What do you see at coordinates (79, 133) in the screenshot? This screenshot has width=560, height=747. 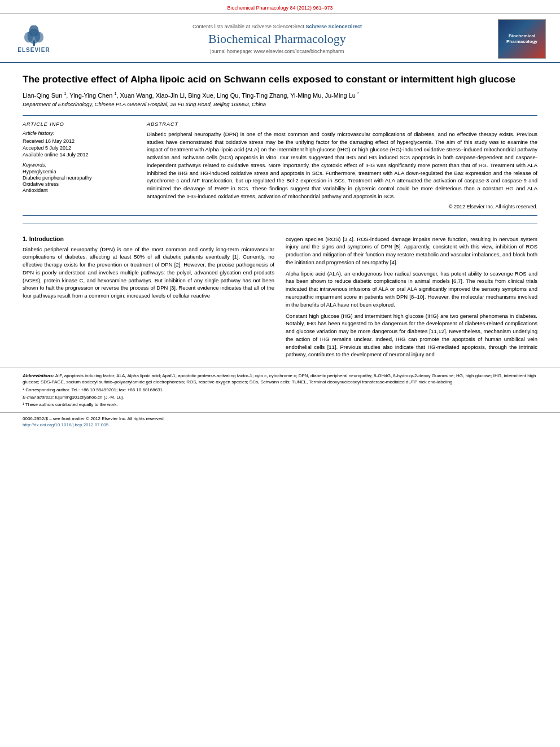 I see `history-label: Article history:` at bounding box center [79, 133].